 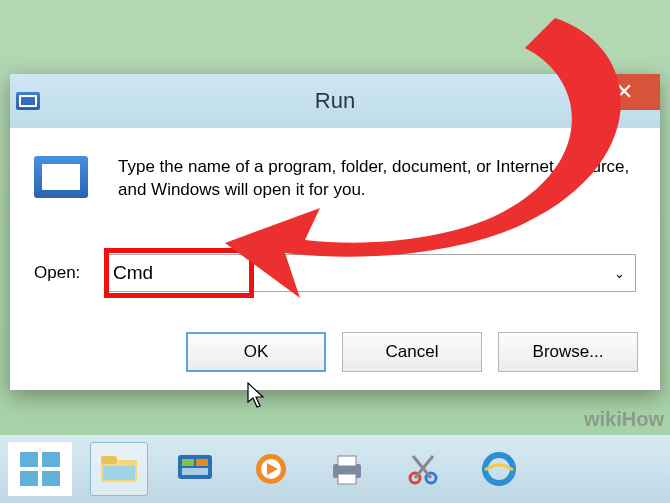 I want to click on chevron-down-icon: ⌄, so click(x=620, y=274).